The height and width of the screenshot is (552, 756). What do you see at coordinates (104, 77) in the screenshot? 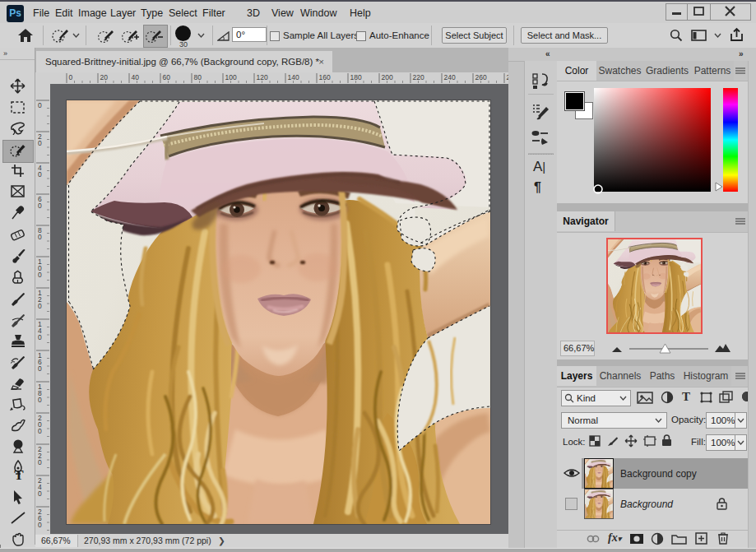
I see `svg-text: 20` at bounding box center [104, 77].